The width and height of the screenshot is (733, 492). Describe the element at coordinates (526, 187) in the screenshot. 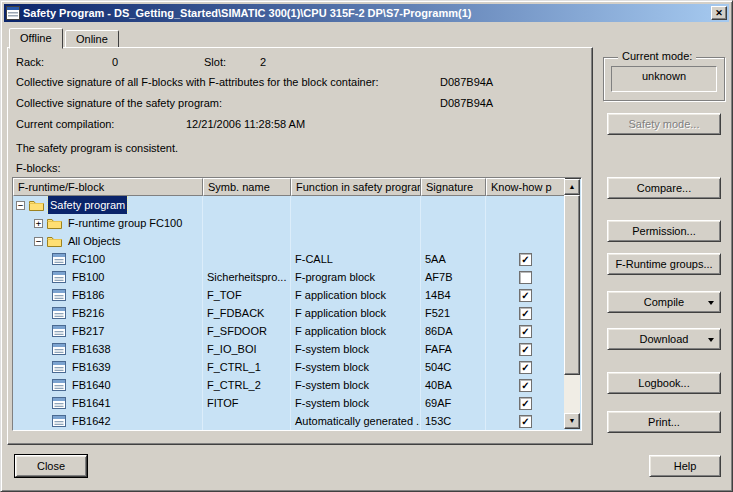

I see `column-header-know-how-protection: Know-how p` at that location.